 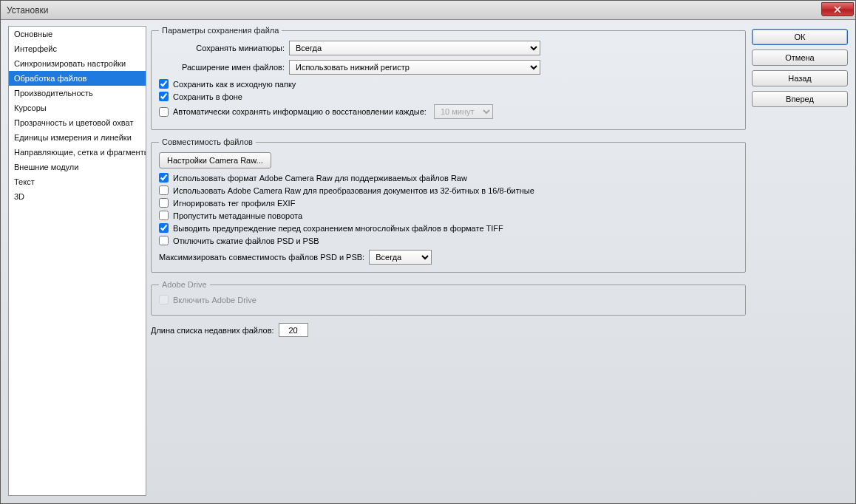 I want to click on enable-adobe-drive-checkbox, so click(x=164, y=300).